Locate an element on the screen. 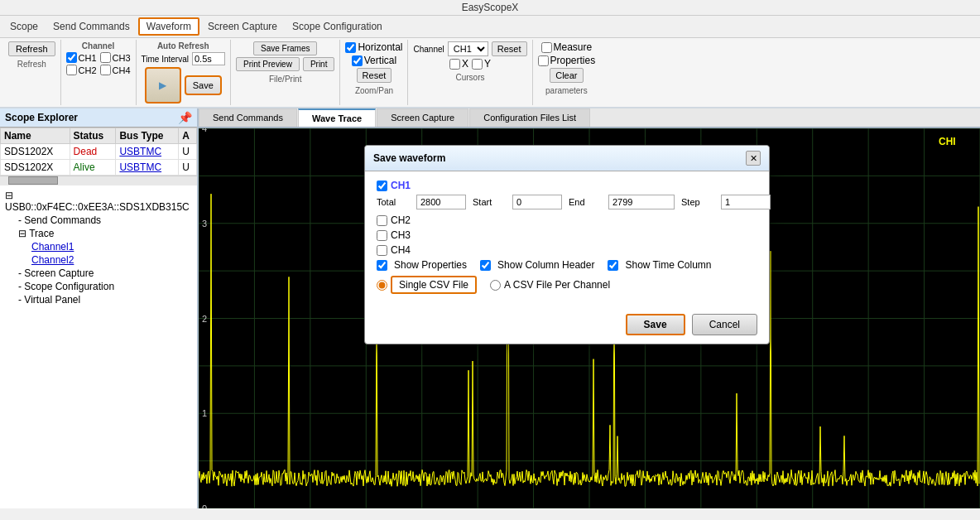 This screenshot has height=520, width=980. refresh-button: Refresh is located at coordinates (31, 49).